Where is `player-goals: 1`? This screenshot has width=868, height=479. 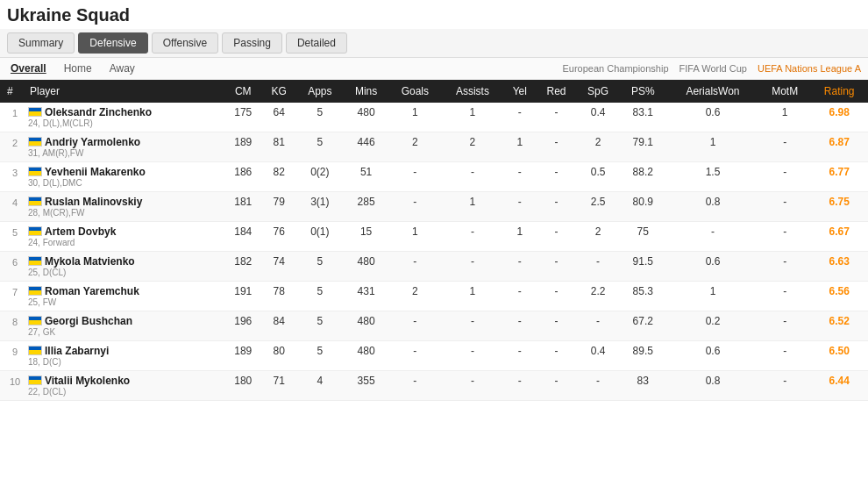
player-goals: 1 is located at coordinates (415, 118).